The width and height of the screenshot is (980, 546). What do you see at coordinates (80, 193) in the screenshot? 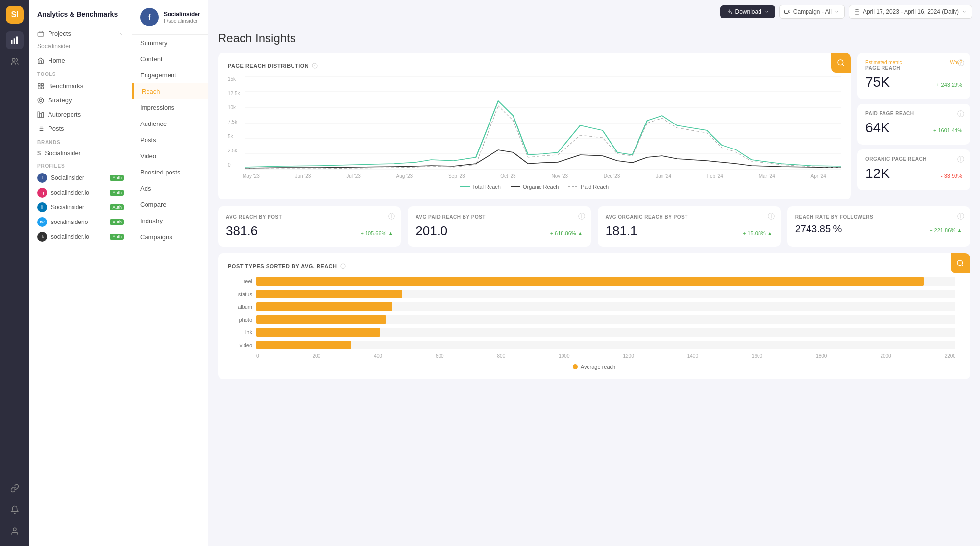
I see `profile-item-2: ig socialinsider.io Auth` at bounding box center [80, 193].